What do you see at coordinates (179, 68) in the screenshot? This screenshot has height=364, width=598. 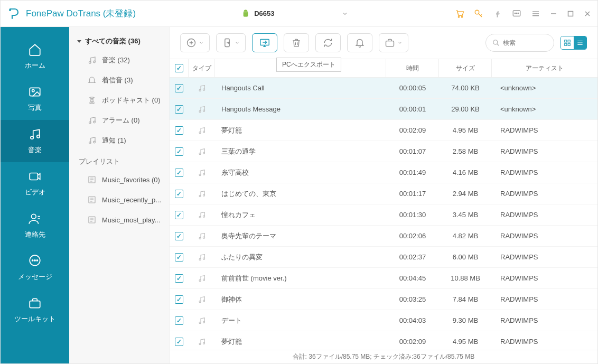 I see `select-all-checkbox` at bounding box center [179, 68].